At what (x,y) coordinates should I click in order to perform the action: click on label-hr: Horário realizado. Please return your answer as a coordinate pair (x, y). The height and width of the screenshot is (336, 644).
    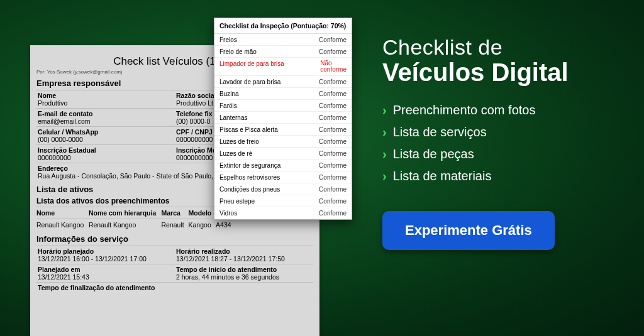
    Looking at the image, I should click on (244, 251).